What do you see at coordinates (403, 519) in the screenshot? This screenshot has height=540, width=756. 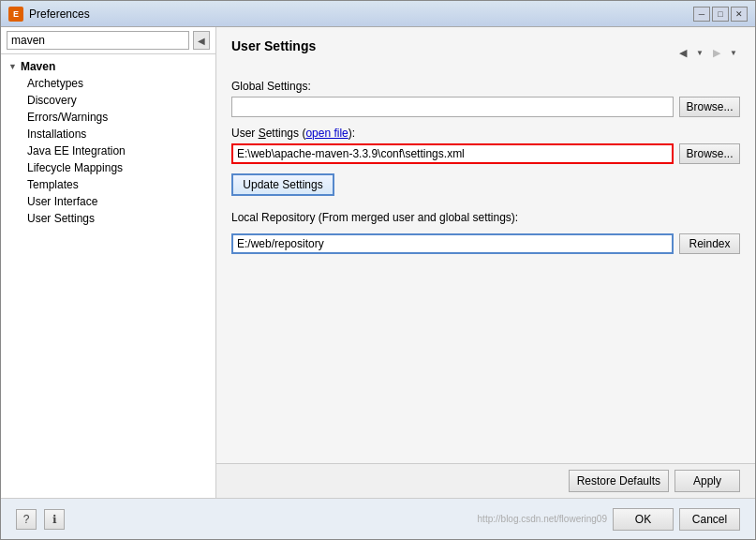 I see `footer-right-wrap: http://blog.csdn.net/flowering09 OK Canc…` at bounding box center [403, 519].